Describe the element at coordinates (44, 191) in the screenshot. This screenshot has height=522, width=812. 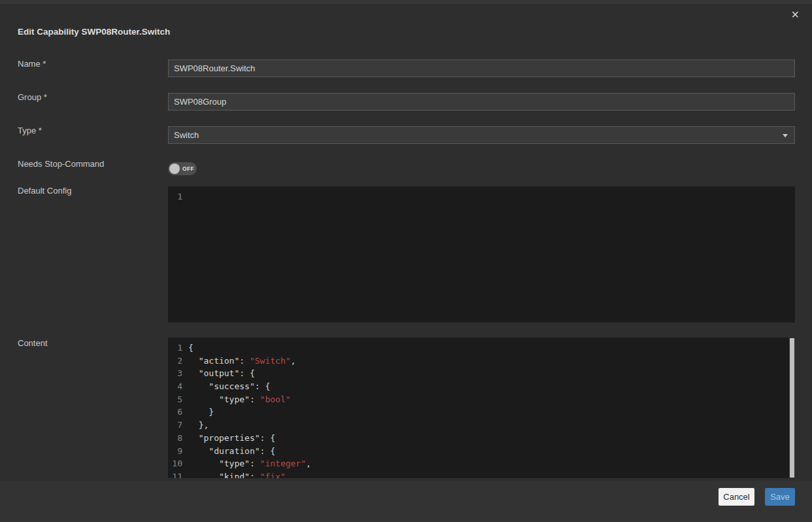
I see `default-config-label: Default Config` at that location.